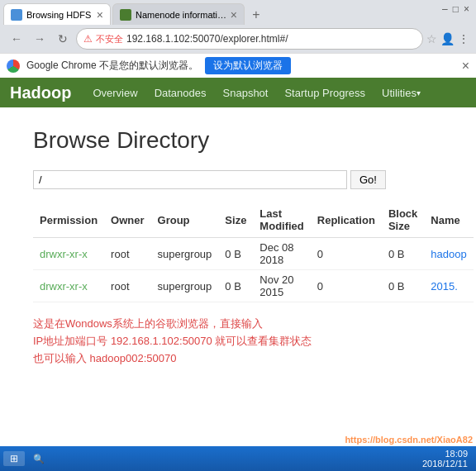 The width and height of the screenshot is (476, 471). Describe the element at coordinates (346, 220) in the screenshot. I see `col-replication: Replication` at that location.